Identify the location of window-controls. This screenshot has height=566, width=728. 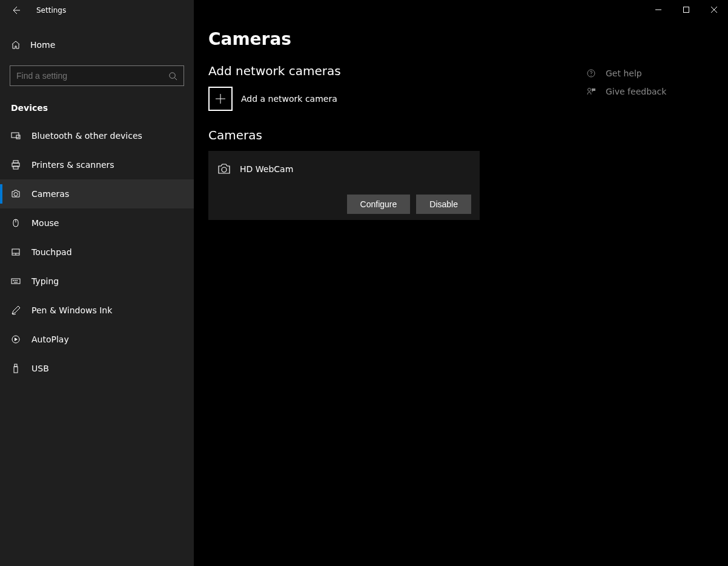
(686, 10).